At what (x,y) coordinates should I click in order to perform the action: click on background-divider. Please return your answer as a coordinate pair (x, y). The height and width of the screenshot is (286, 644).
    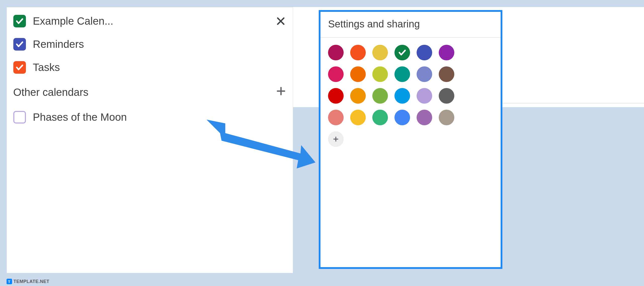
    Looking at the image, I should click on (573, 103).